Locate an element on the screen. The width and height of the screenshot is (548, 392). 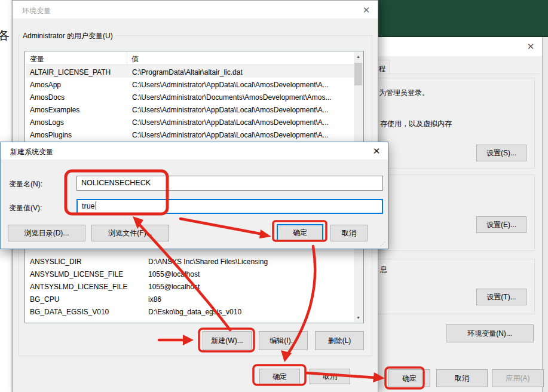
row-value: ix86 is located at coordinates (250, 299).